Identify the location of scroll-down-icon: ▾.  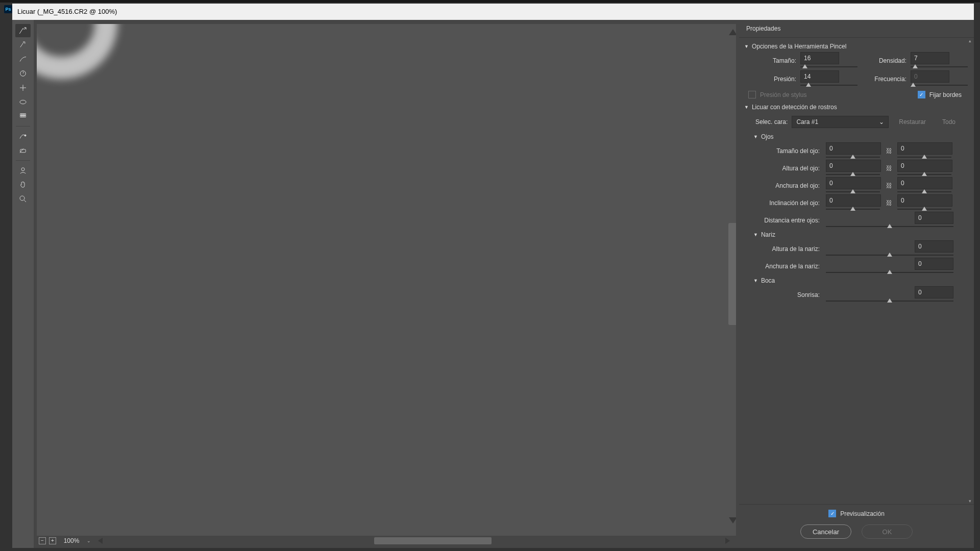
(970, 501).